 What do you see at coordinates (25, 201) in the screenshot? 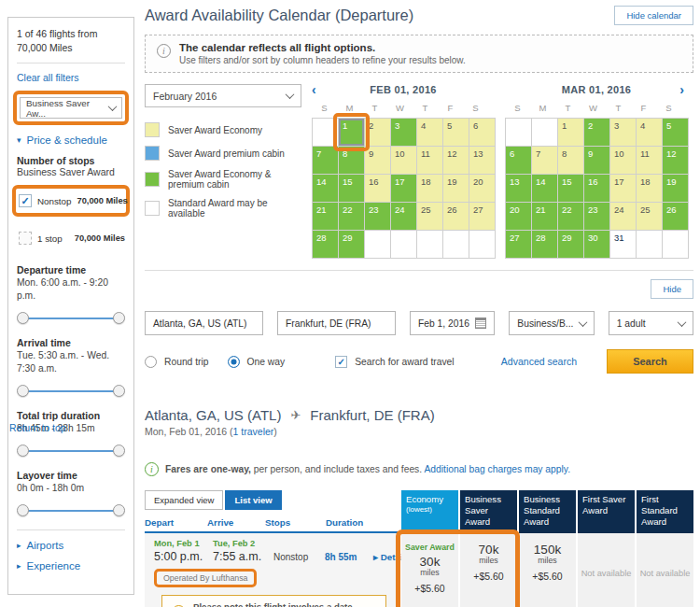
I see `stop-checkbox: ✓` at bounding box center [25, 201].